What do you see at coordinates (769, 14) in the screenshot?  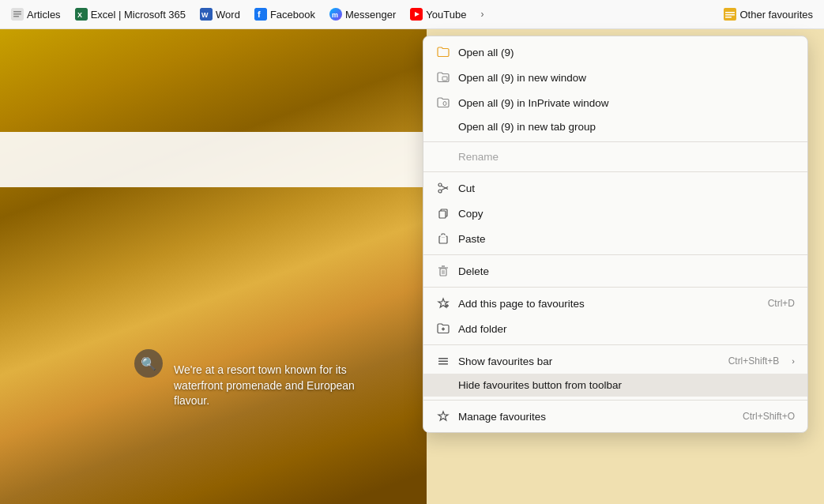 I see `other-favourites-button: Other favourites` at bounding box center [769, 14].